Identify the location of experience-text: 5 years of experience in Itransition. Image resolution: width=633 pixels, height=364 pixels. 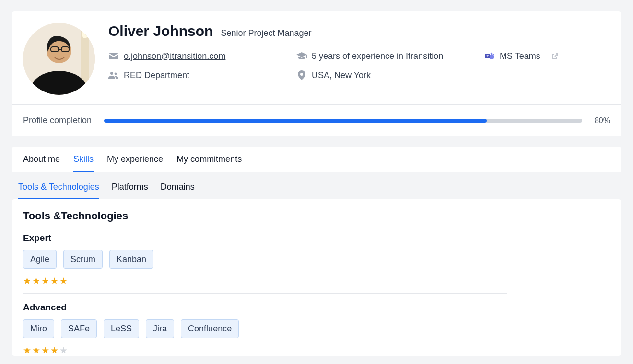
(377, 57).